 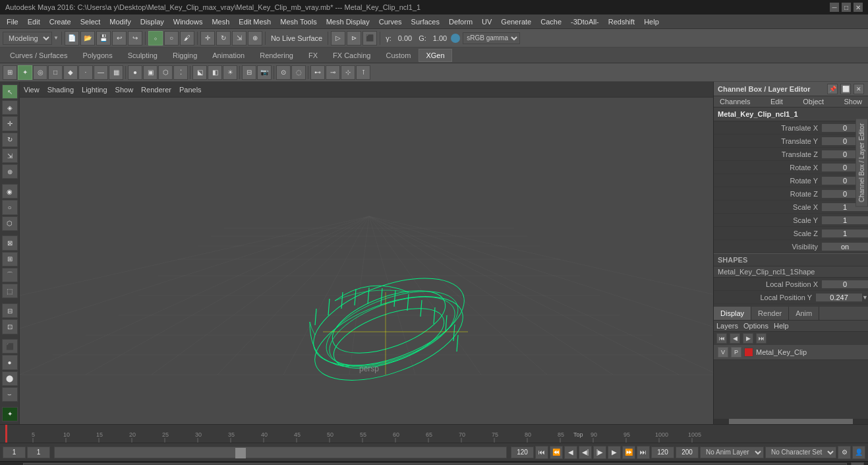 I want to click on object-menu: Object, so click(x=813, y=102).